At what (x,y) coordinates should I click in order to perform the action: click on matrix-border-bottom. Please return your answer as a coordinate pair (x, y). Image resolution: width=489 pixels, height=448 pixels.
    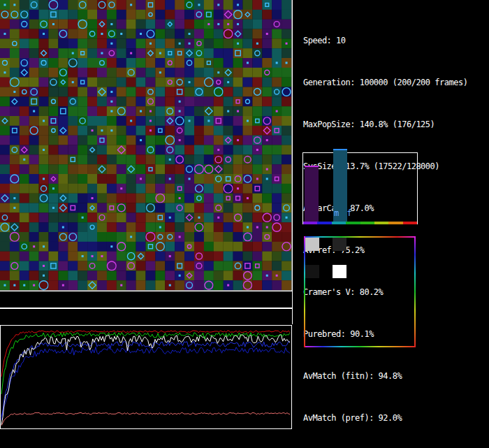
    Looking at the image, I should click on (360, 347).